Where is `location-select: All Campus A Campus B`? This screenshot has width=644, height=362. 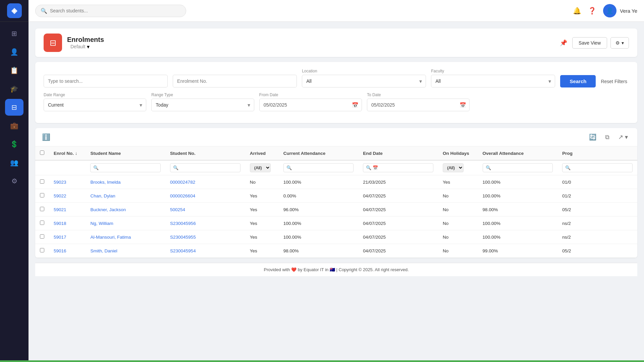
location-select: All Campus A Campus B is located at coordinates (364, 81).